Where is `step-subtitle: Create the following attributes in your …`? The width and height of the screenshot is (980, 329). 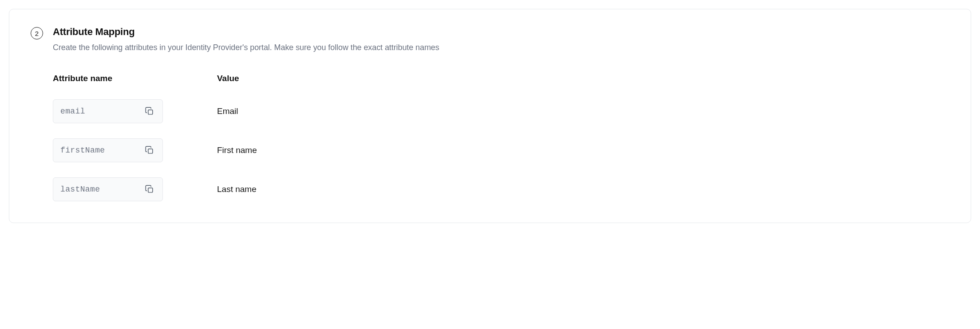 step-subtitle: Create the following attributes in your … is located at coordinates (246, 48).